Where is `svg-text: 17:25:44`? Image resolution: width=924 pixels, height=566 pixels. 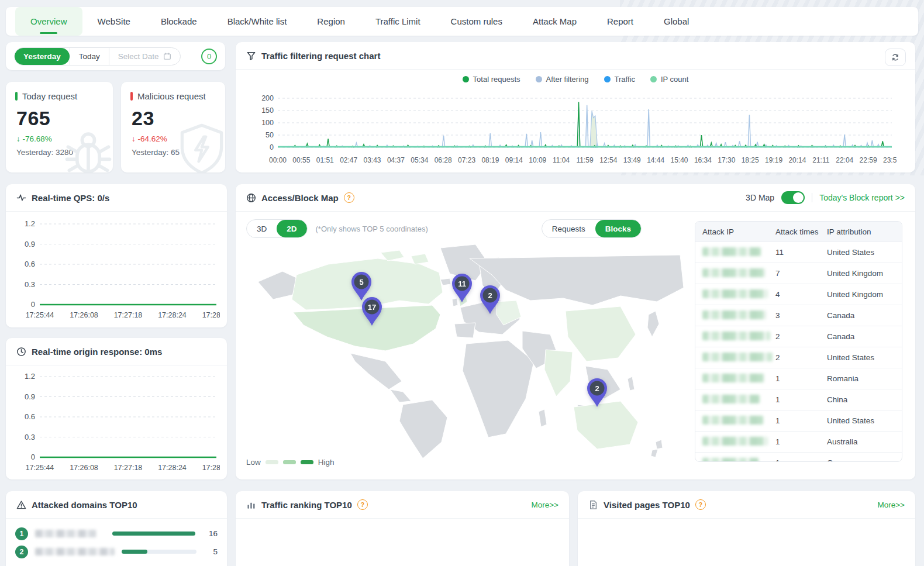 svg-text: 17:25:44 is located at coordinates (40, 468).